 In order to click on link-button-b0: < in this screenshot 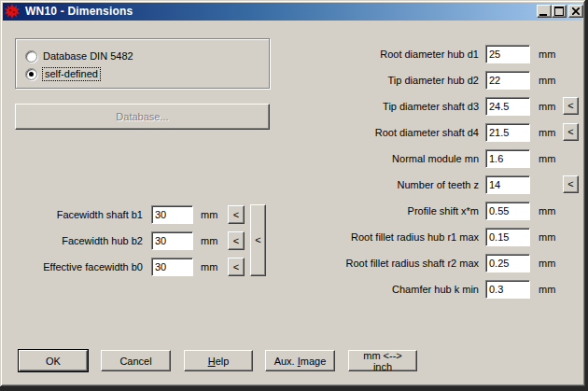, I will do `click(236, 267)`.